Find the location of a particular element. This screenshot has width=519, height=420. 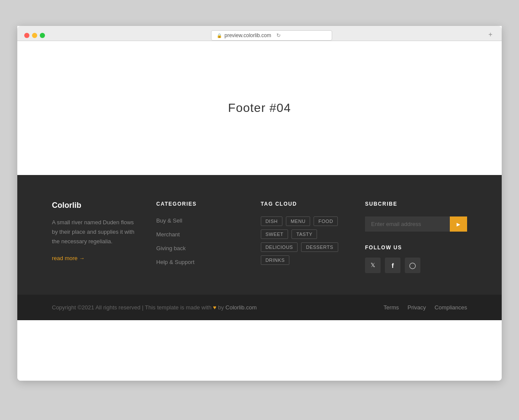

social-icons: 𝕏 f ◯ is located at coordinates (416, 265).